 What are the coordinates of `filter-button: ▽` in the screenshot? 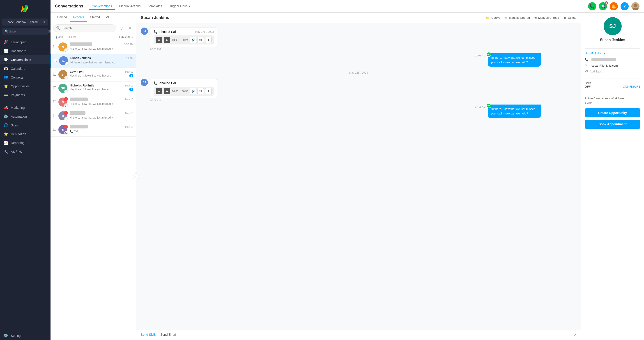 It's located at (122, 28).